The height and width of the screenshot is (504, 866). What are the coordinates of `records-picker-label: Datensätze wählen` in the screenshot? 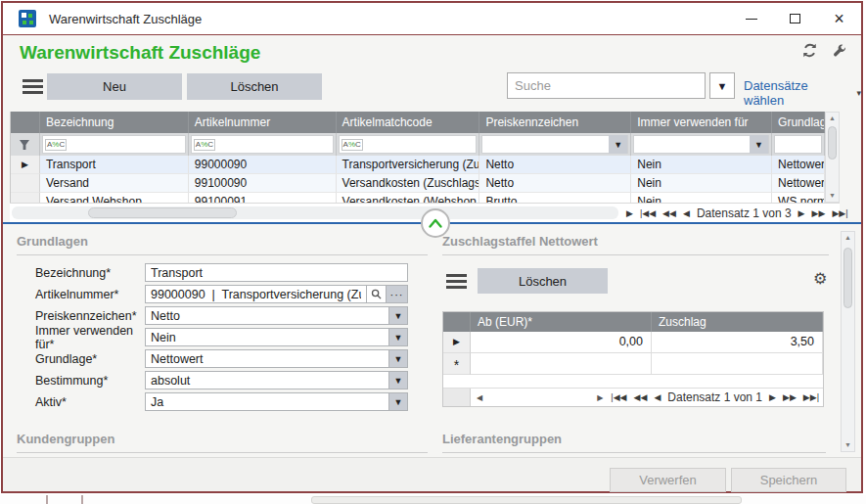 It's located at (797, 93).